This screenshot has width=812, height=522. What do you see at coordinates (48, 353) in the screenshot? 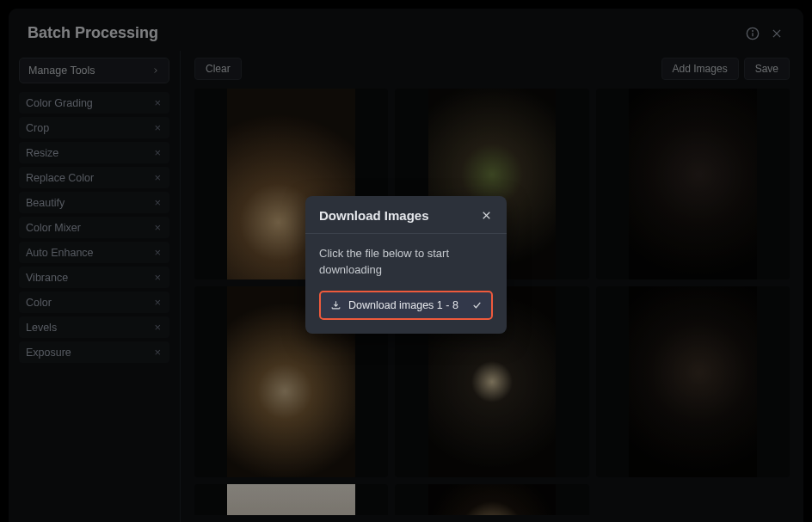
I see `tool-label: Exposure` at bounding box center [48, 353].